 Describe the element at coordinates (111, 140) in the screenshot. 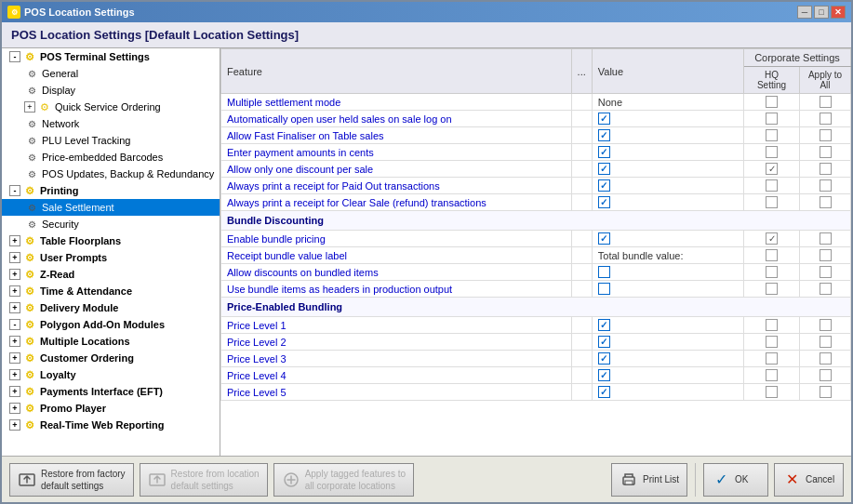

I see `sidebar-item-plu-level: ⚙ PLU Level Tracking` at that location.